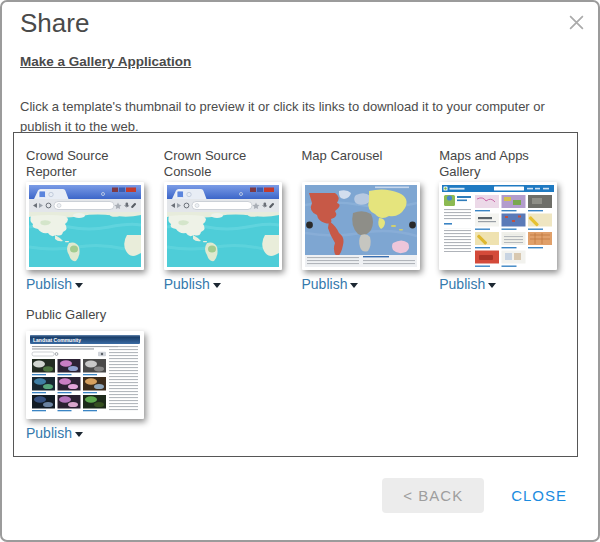 This screenshot has width=600, height=542. I want to click on dialog-footer: < BACK CLOSE, so click(474, 496).